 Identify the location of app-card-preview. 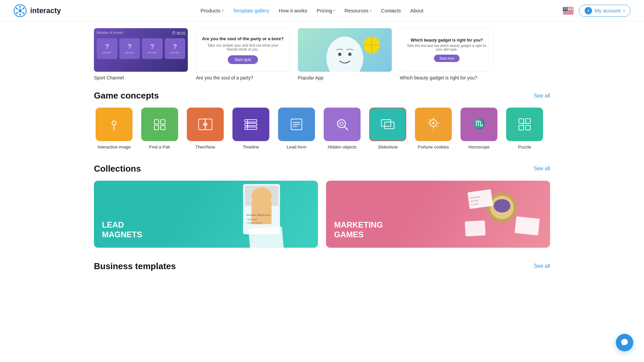
(345, 50).